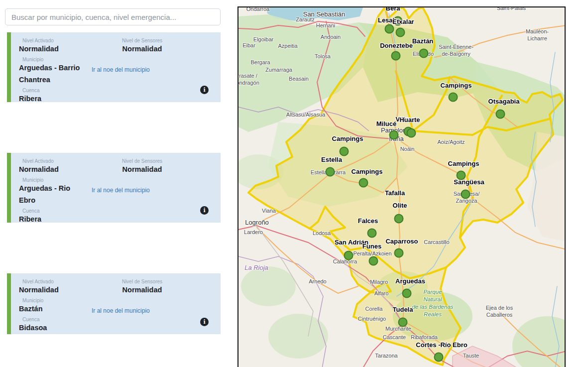 This screenshot has height=367, width=588. I want to click on station-marker-label: Cortes -Río Ebro, so click(441, 345).